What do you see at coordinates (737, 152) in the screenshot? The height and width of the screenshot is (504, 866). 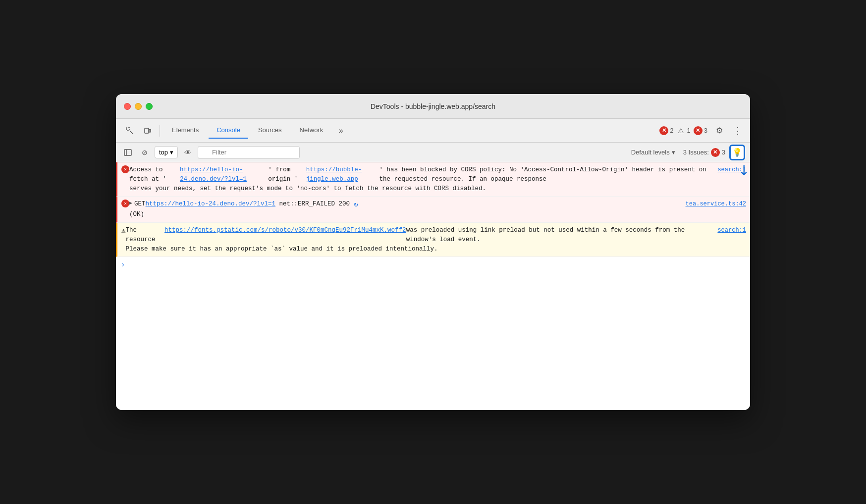 I see `ai-button-container: 💡 ↗` at bounding box center [737, 152].